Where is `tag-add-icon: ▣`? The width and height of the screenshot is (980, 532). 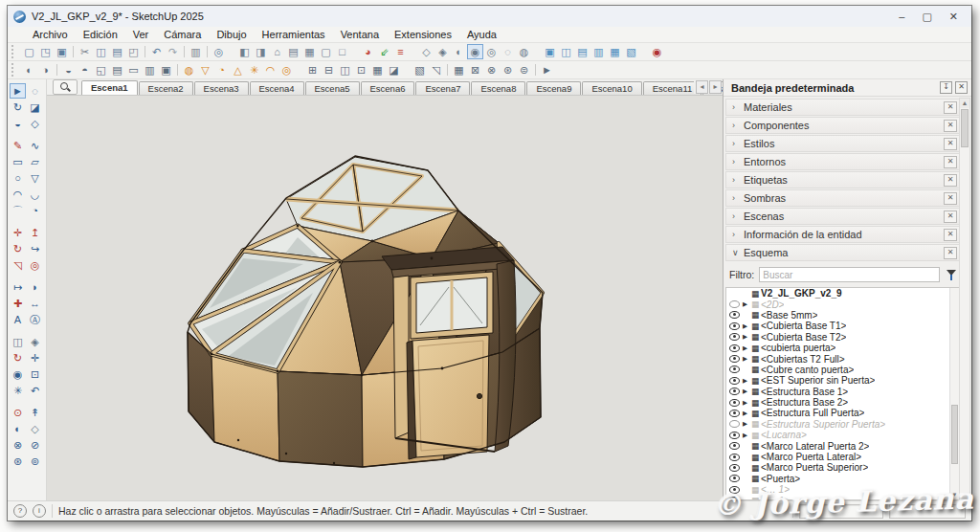
tag-add-icon: ▣ is located at coordinates (549, 52).